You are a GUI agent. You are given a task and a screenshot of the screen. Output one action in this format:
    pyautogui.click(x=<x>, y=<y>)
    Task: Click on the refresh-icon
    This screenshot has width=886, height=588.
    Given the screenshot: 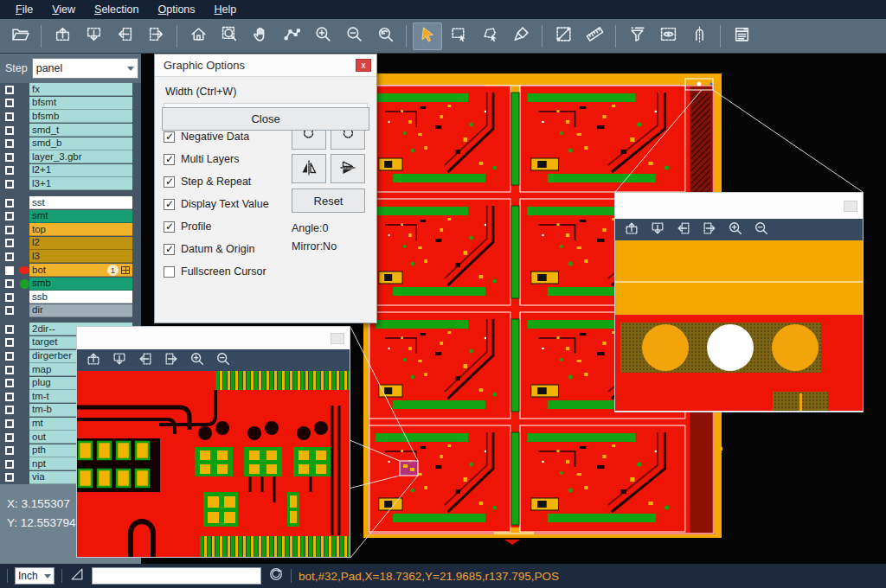 What is the action you would take?
    pyautogui.click(x=276, y=576)
    